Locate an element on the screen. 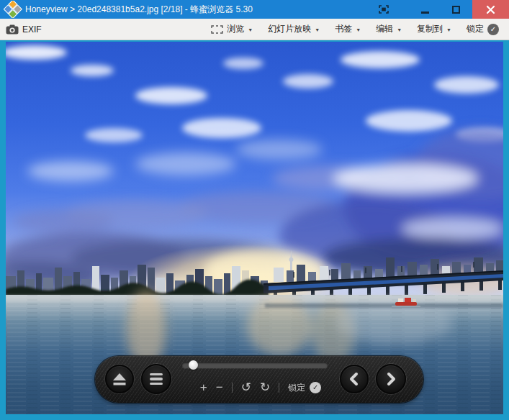 This screenshot has width=509, height=420. window-title: Honeyview > 20ed248381b5a2.jpg [2/18] - … is located at coordinates (139, 10).